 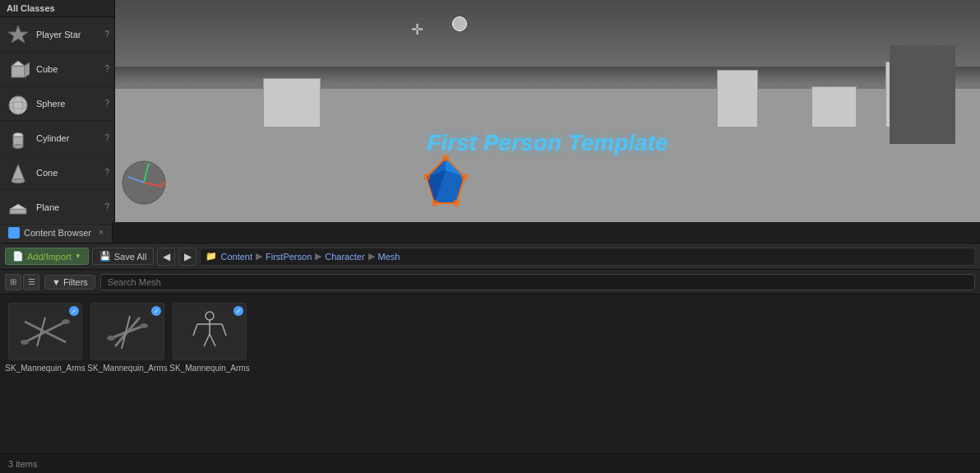 I want to click on add-import-button: 📄 Add/Import ▼, so click(x=47, y=257).